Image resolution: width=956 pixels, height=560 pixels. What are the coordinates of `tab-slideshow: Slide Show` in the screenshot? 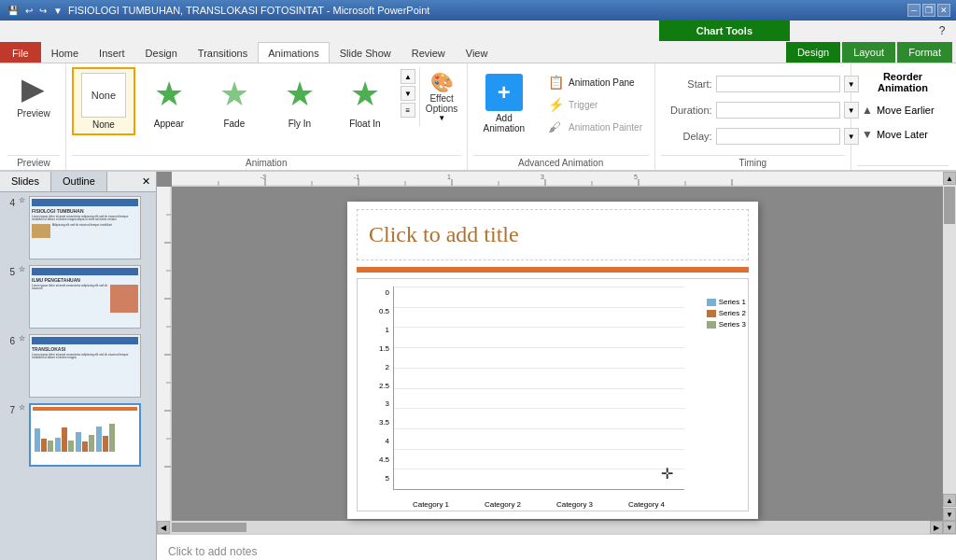 It's located at (366, 52).